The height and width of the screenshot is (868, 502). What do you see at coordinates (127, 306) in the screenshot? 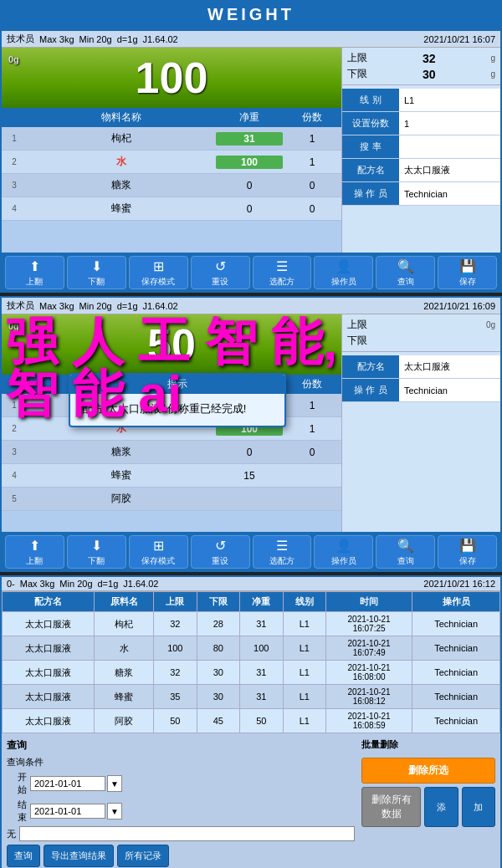
I see `status-div-2: d=1g` at bounding box center [127, 306].